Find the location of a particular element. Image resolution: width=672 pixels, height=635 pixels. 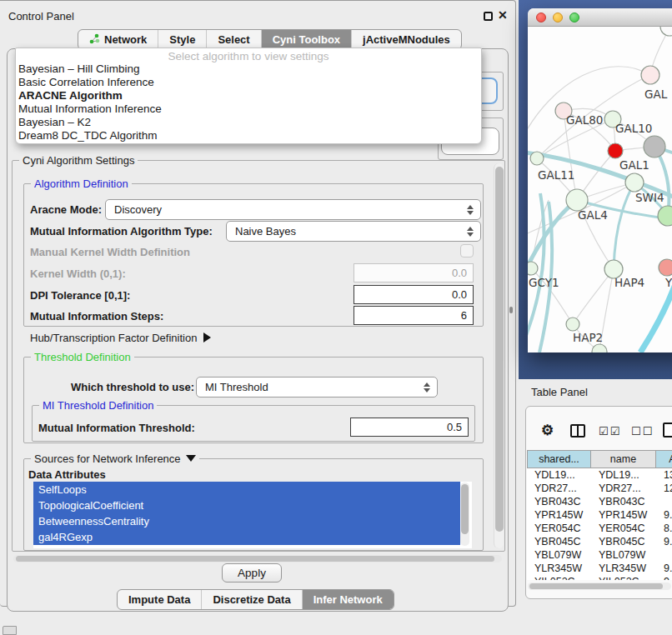

column-header-a: A is located at coordinates (664, 459).